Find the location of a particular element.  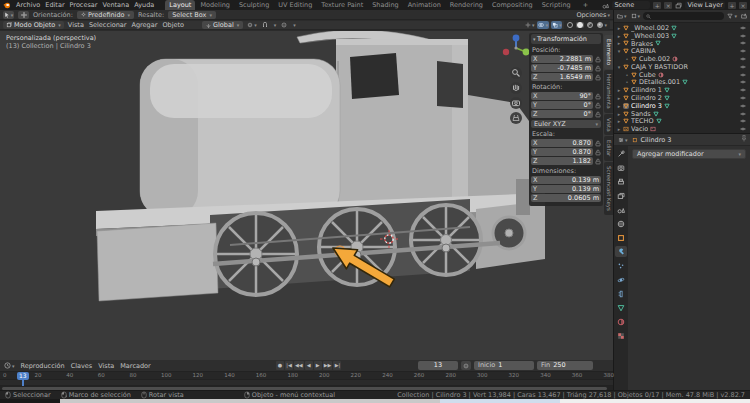

outliner-item-cilindro-1: ▸Cilindro 1 is located at coordinates (682, 90).